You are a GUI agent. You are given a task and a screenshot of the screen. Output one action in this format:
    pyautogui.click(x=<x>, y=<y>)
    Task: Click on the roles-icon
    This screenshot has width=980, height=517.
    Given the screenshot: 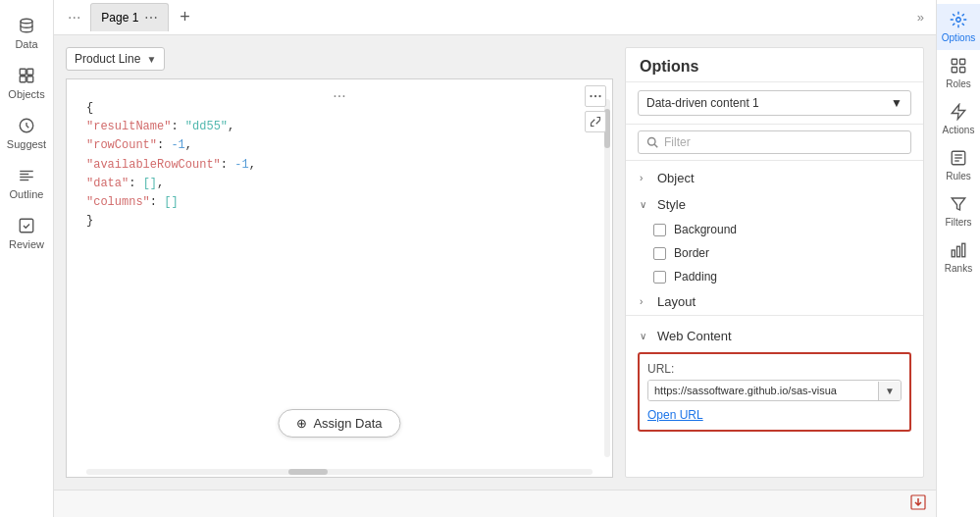 What is the action you would take?
    pyautogui.click(x=958, y=67)
    